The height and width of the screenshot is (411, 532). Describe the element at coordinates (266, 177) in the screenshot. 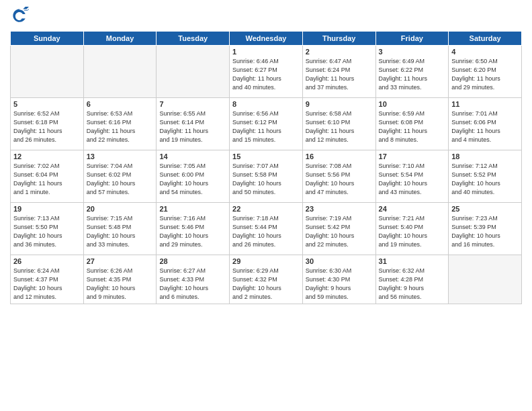

I see `calendar-cell: 15Sunrise: 7:07 AM Sunset: 5:58 PM Dayli…` at that location.